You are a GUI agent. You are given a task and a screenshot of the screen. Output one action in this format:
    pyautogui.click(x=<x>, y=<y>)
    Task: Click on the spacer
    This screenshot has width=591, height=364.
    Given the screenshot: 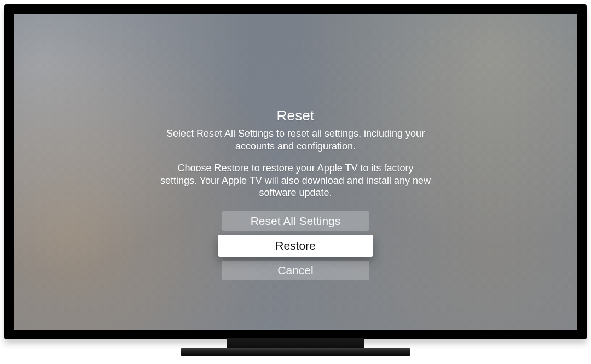 What is the action you would take?
    pyautogui.click(x=296, y=157)
    